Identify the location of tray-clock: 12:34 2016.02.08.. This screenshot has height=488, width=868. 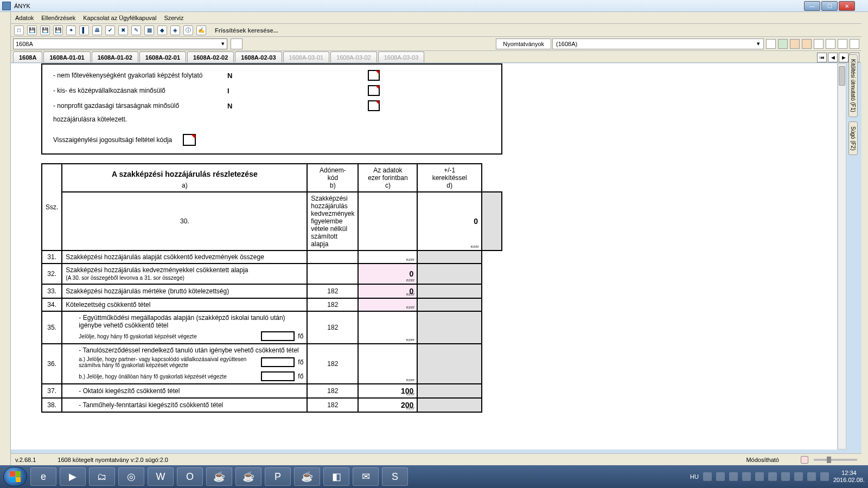
(849, 477).